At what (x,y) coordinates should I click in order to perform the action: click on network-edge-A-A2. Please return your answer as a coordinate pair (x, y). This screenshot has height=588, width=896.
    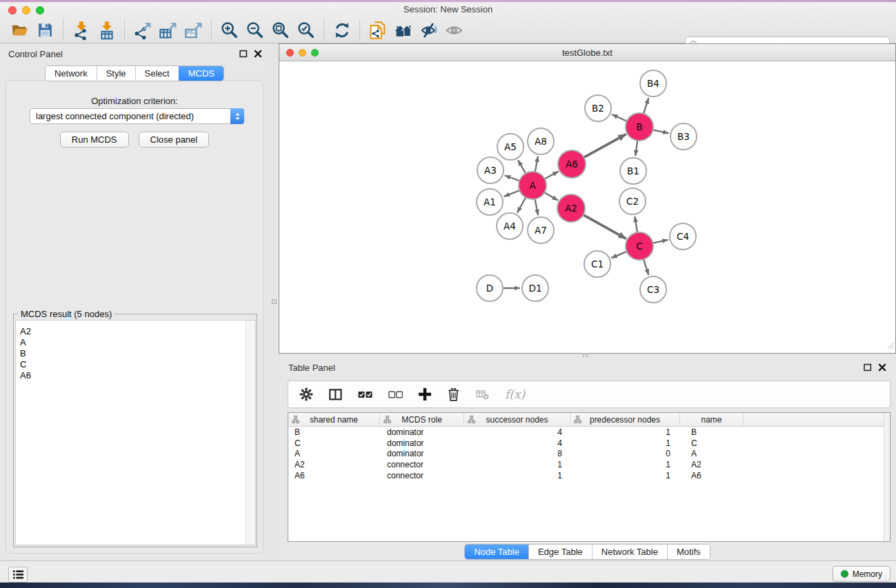
    Looking at the image, I should click on (551, 196).